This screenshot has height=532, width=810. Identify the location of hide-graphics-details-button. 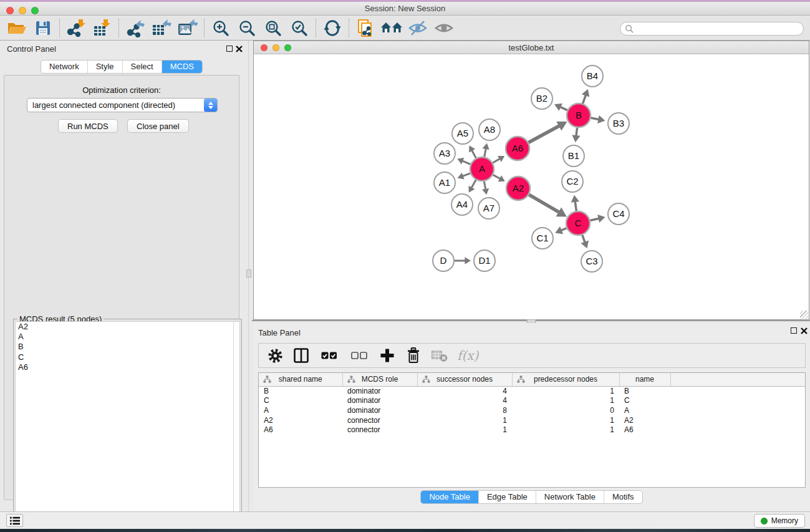
(418, 28).